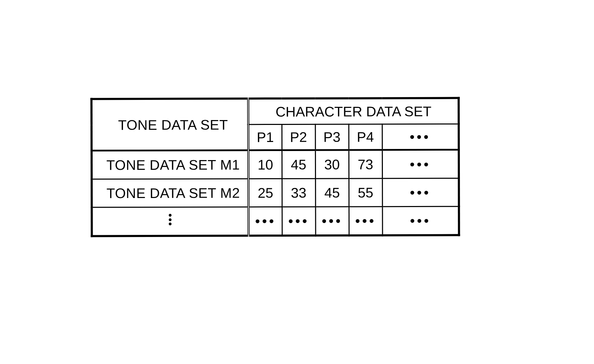 This screenshot has height=364, width=594. What do you see at coordinates (299, 193) in the screenshot?
I see `cell-value: 33` at bounding box center [299, 193].